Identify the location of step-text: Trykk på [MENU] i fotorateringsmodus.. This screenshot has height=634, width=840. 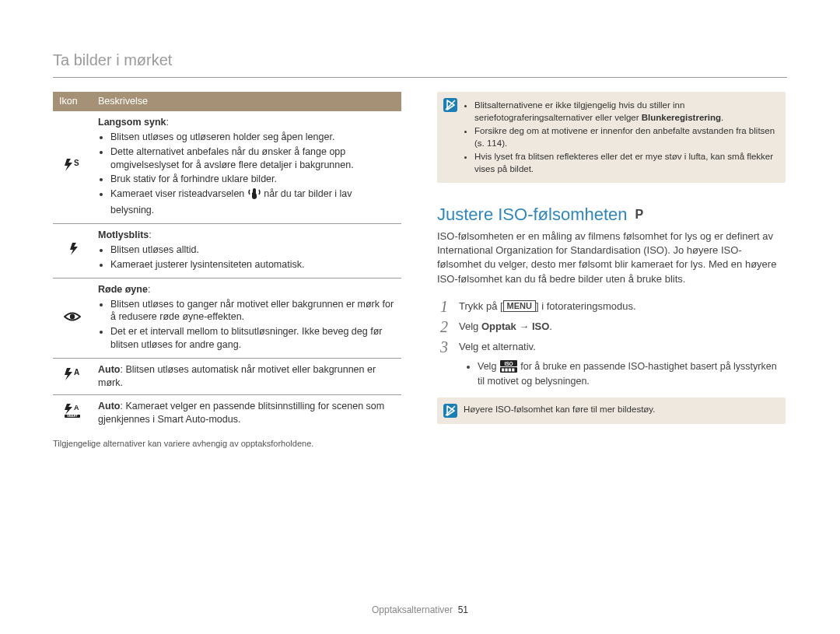
(548, 305).